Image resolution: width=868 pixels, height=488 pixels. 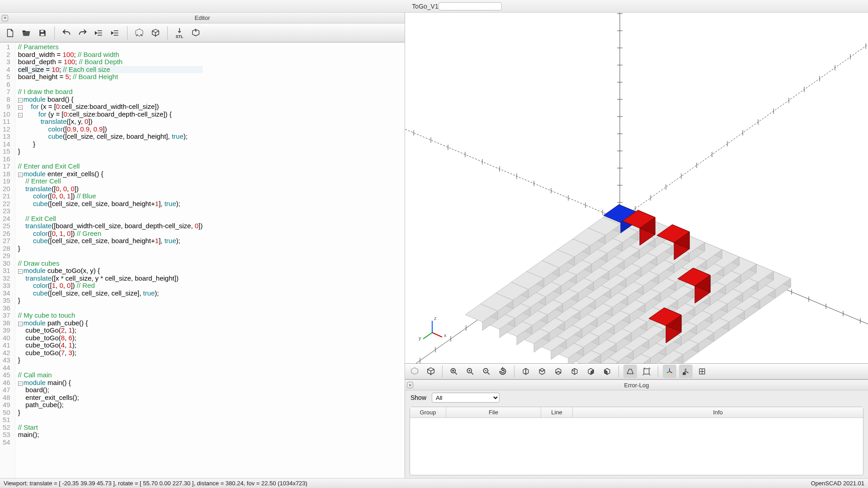 What do you see at coordinates (470, 371) in the screenshot?
I see `zoom-in-icon` at bounding box center [470, 371].